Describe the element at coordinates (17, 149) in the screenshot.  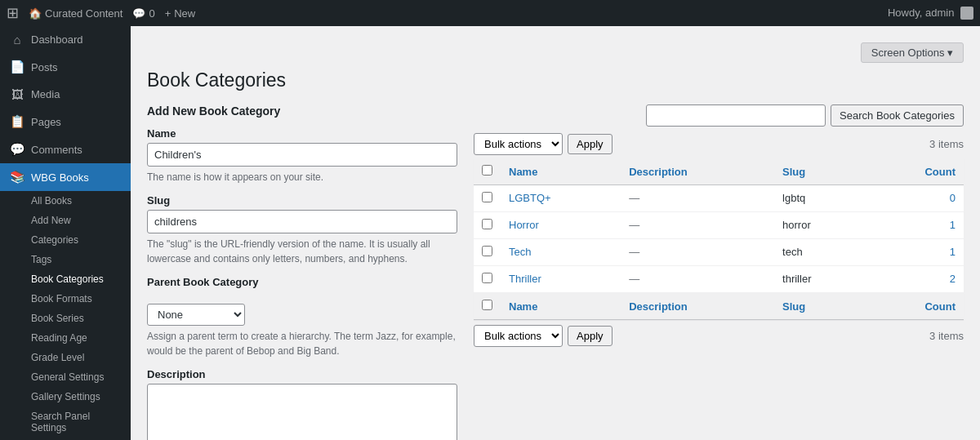
I see `comments-icon: 💬` at that location.